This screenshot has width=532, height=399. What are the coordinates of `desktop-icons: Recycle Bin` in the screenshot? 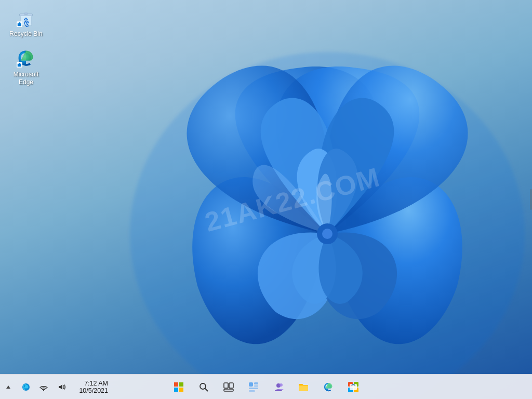 It's located at (26, 47).